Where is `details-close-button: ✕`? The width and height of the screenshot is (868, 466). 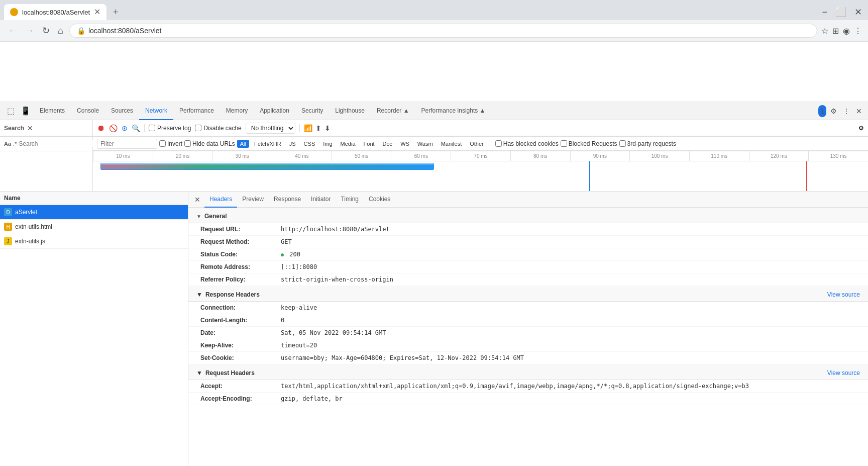 details-close-button: ✕ is located at coordinates (197, 200).